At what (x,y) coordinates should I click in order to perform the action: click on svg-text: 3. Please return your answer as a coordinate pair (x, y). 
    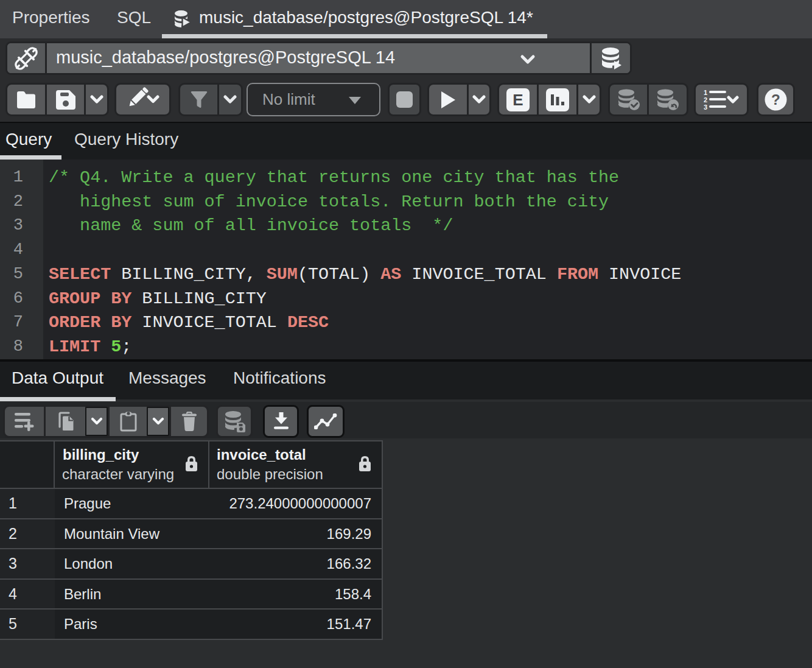
    Looking at the image, I should click on (705, 107).